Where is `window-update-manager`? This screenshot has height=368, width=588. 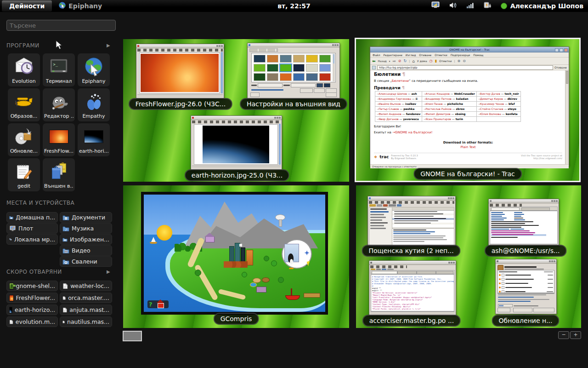 window-update-manager is located at coordinates (526, 287).